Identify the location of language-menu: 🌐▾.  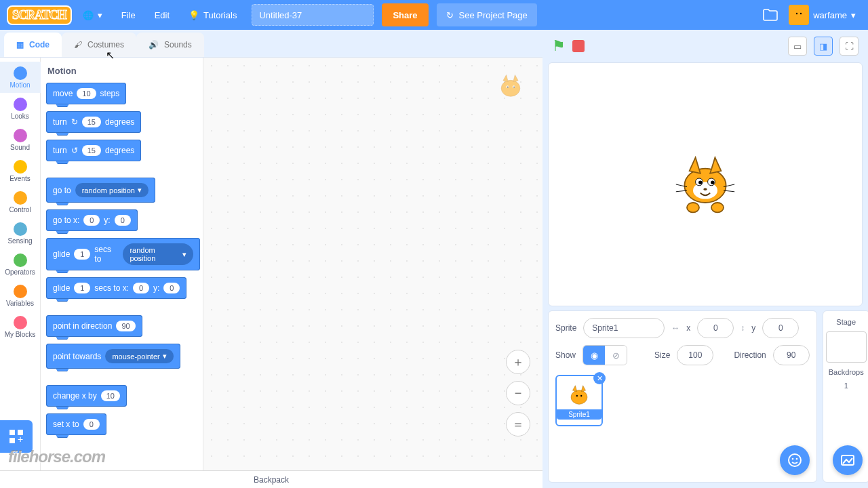
(92, 15).